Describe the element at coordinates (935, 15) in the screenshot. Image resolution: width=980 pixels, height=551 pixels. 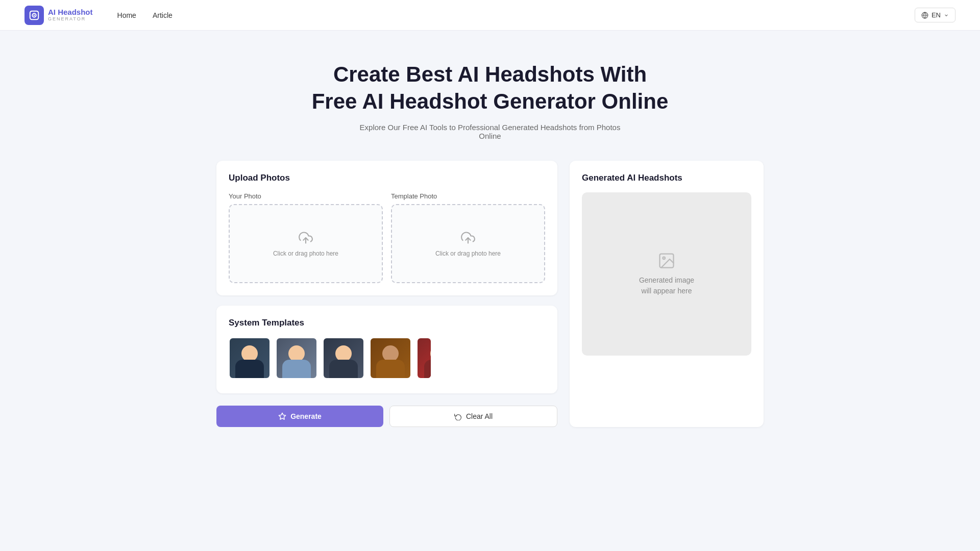
I see `navbar-right: EN` at that location.